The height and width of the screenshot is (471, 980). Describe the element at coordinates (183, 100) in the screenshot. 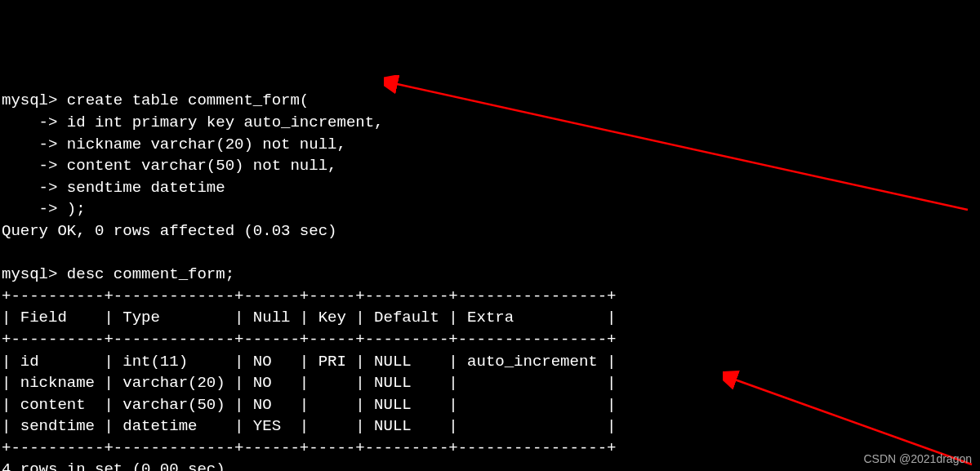

I see `sql-create-line1: create table comment_form(` at that location.